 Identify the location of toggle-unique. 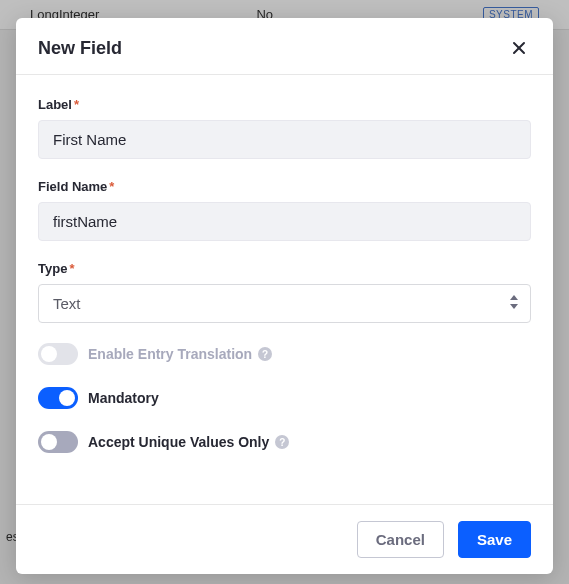
(58, 442).